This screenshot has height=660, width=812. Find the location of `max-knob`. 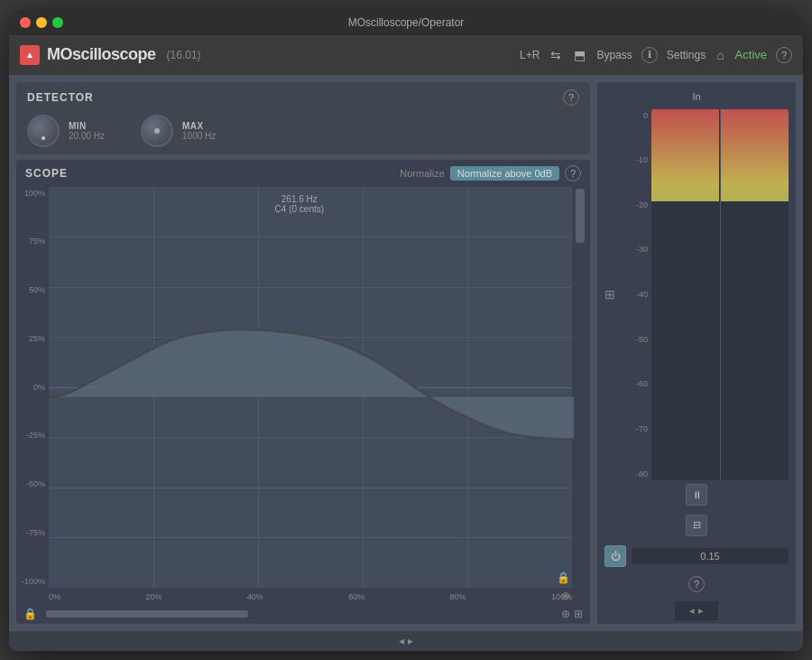

max-knob is located at coordinates (157, 131).